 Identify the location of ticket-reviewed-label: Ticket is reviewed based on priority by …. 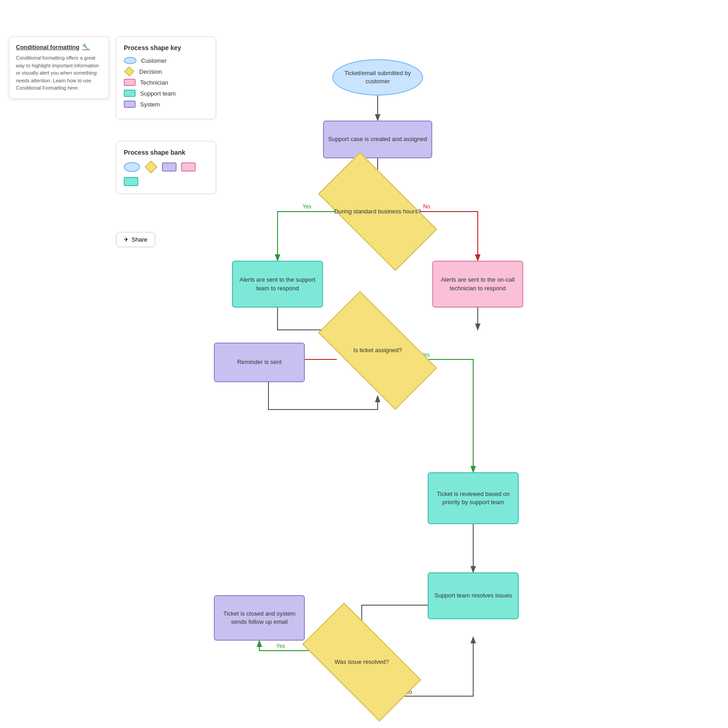
(473, 498).